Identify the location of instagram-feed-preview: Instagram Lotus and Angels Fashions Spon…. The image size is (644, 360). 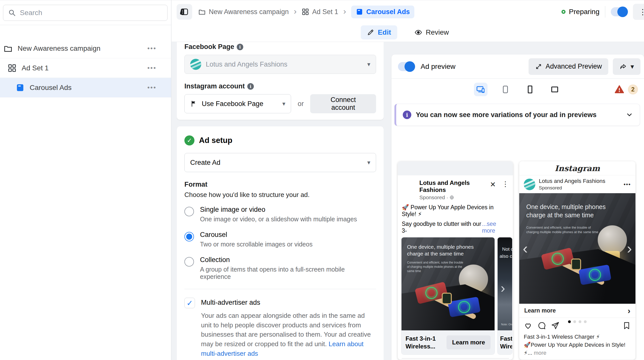
(577, 261).